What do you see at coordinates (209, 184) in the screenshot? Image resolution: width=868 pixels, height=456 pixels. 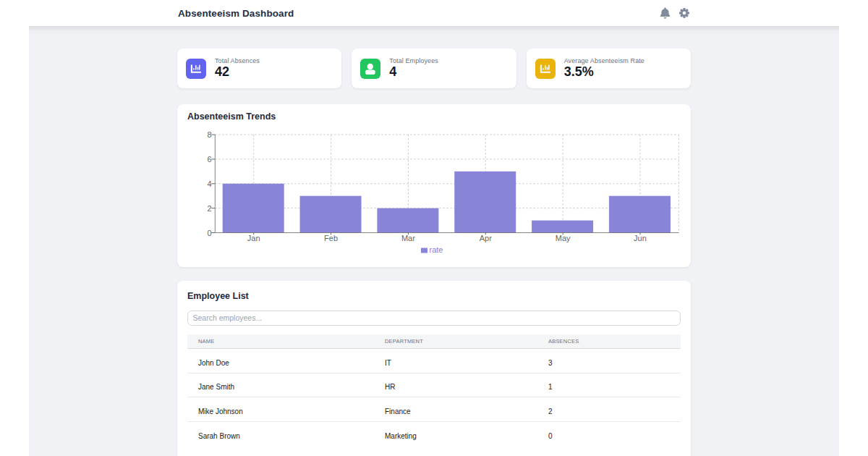 I see `svg-text: 4` at bounding box center [209, 184].